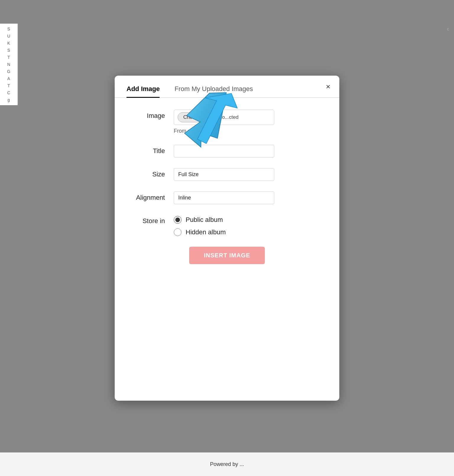 The image size is (454, 476). What do you see at coordinates (224, 198) in the screenshot?
I see `alignment-input` at bounding box center [224, 198].